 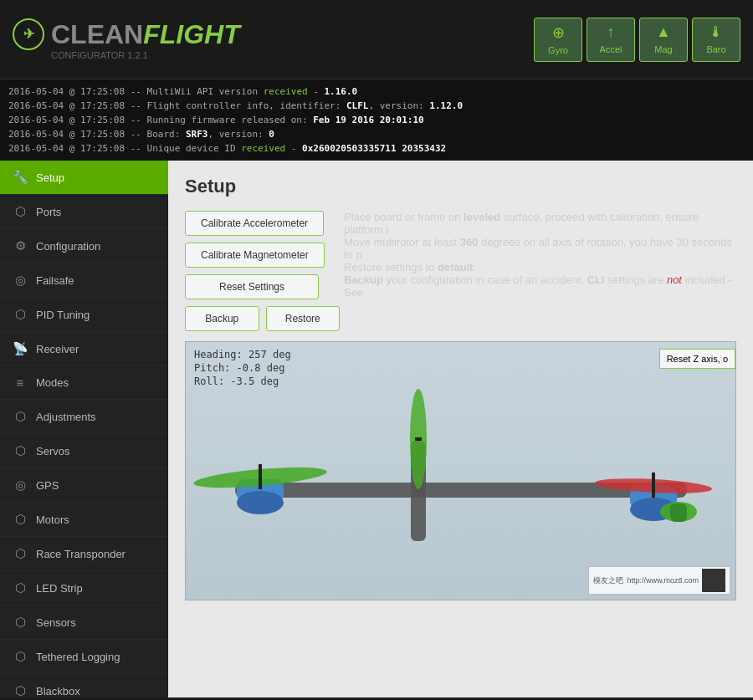 What do you see at coordinates (460, 271) in the screenshot?
I see `setup-row: Calibrate Accelerometer Calibrate Magnet…` at bounding box center [460, 271].